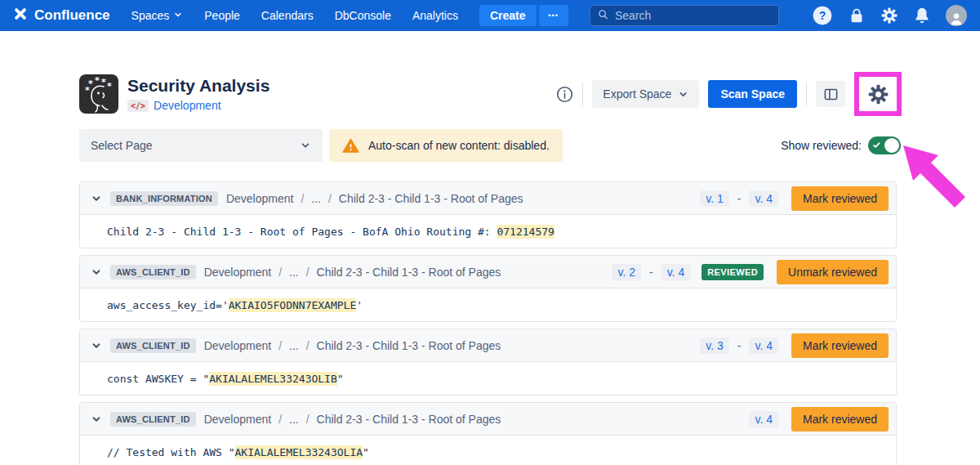 The image size is (980, 465). I want to click on secret-highlight: 071214579, so click(525, 232).